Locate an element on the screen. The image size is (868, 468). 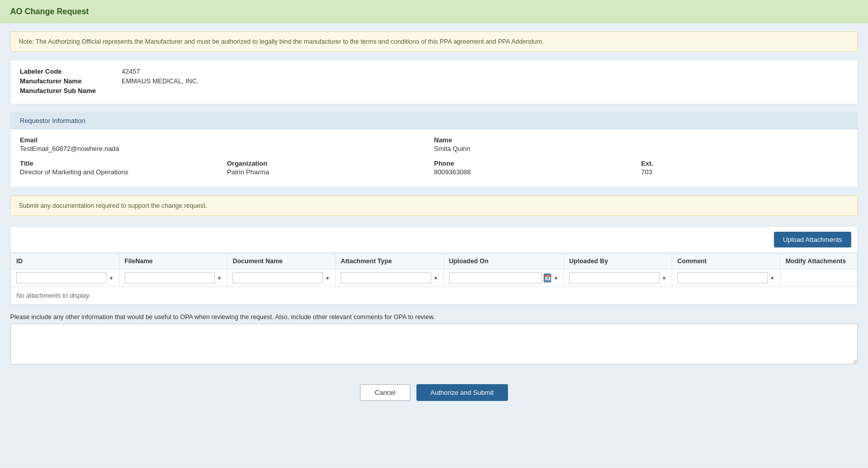
filter-document-name-icon: ▼ is located at coordinates (327, 278).